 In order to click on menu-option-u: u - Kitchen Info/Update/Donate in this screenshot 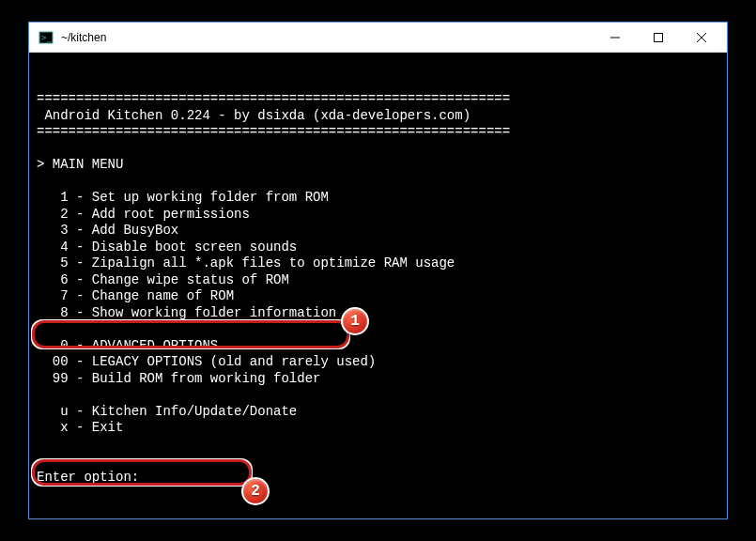, I will do `click(167, 411)`.